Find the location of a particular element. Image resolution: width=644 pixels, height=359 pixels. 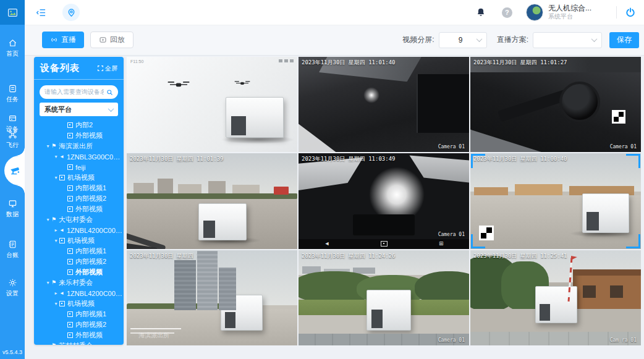

ptz-control-icon: ◄ is located at coordinates (326, 243).